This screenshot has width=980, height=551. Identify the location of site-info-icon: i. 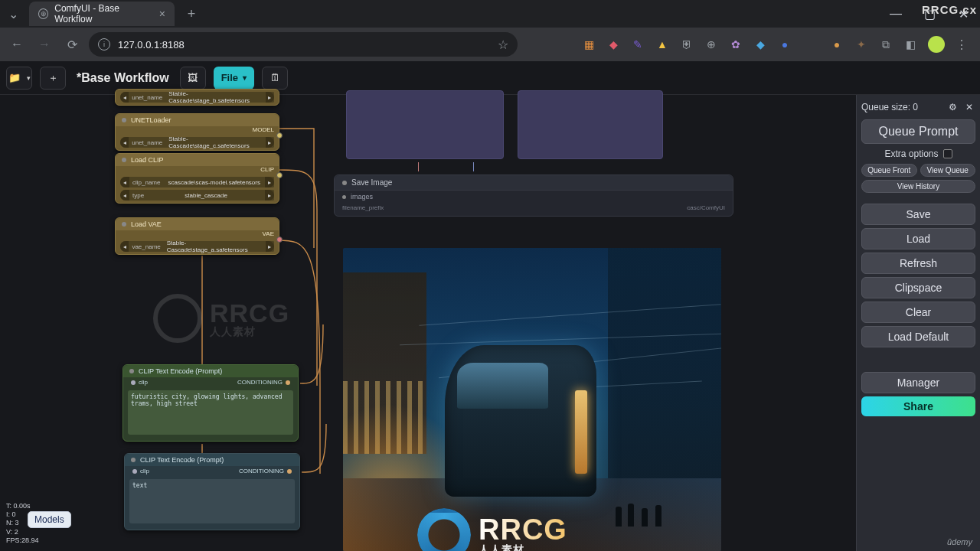
(104, 44).